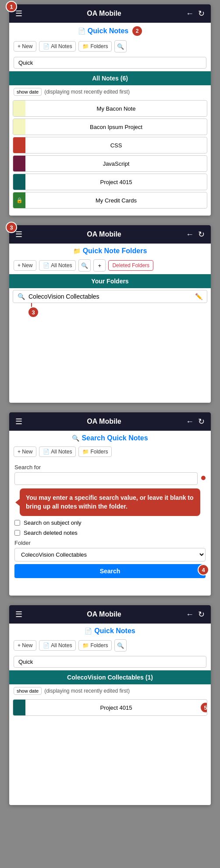 This screenshot has width=220, height=868. I want to click on back-icon-2: ←, so click(190, 234).